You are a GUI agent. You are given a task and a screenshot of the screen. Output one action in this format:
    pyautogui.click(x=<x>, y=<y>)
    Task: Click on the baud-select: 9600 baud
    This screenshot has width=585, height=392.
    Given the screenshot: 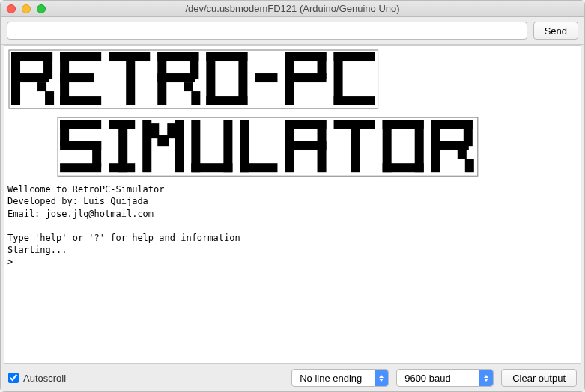 What is the action you would take?
    pyautogui.click(x=445, y=378)
    